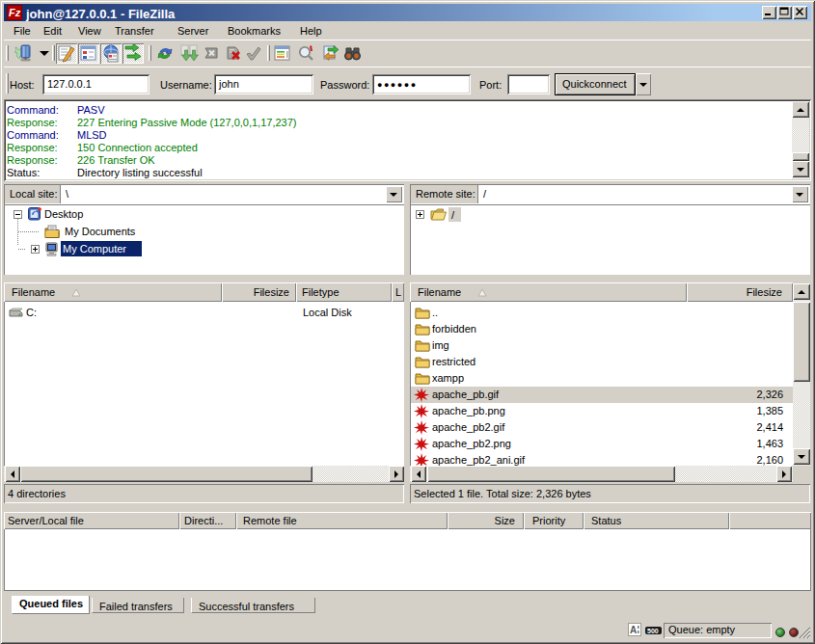 The width and height of the screenshot is (815, 644). I want to click on svg-text: Fz, so click(15, 13).